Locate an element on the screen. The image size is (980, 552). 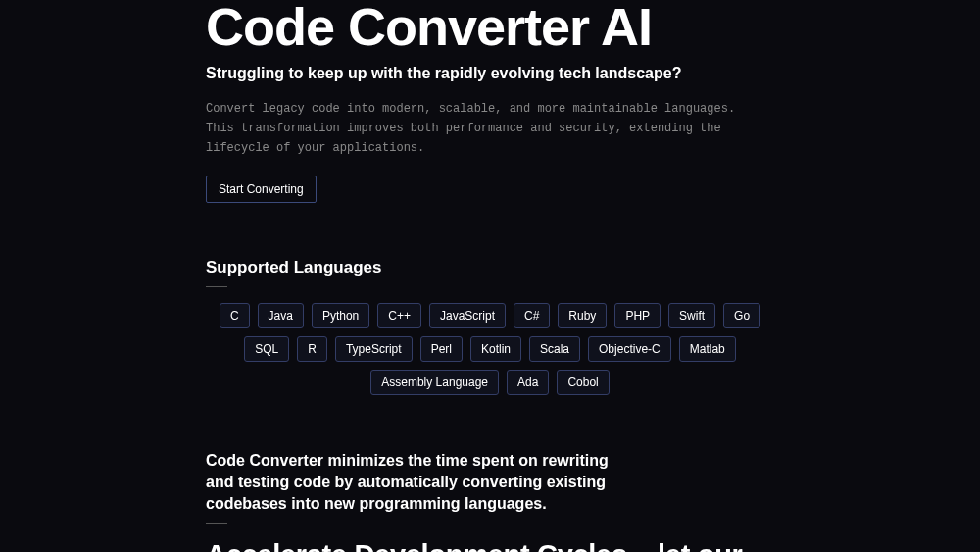
supported-languages-heading: Supported Languages is located at coordinates (490, 273).